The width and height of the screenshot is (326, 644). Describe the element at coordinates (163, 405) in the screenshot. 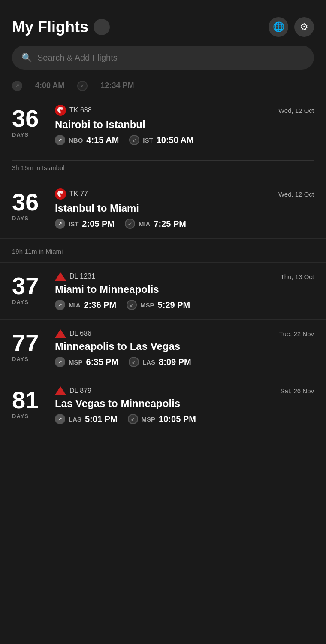

I see `flight-card: 81 DAYS DL 879 Sat, 26 Nov Las Vegas to …` at that location.